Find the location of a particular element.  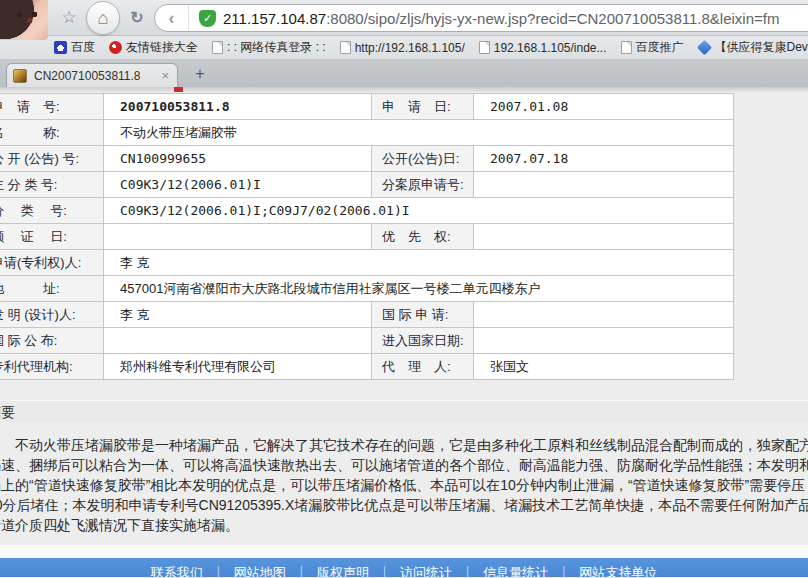

division-original-number is located at coordinates (604, 185).